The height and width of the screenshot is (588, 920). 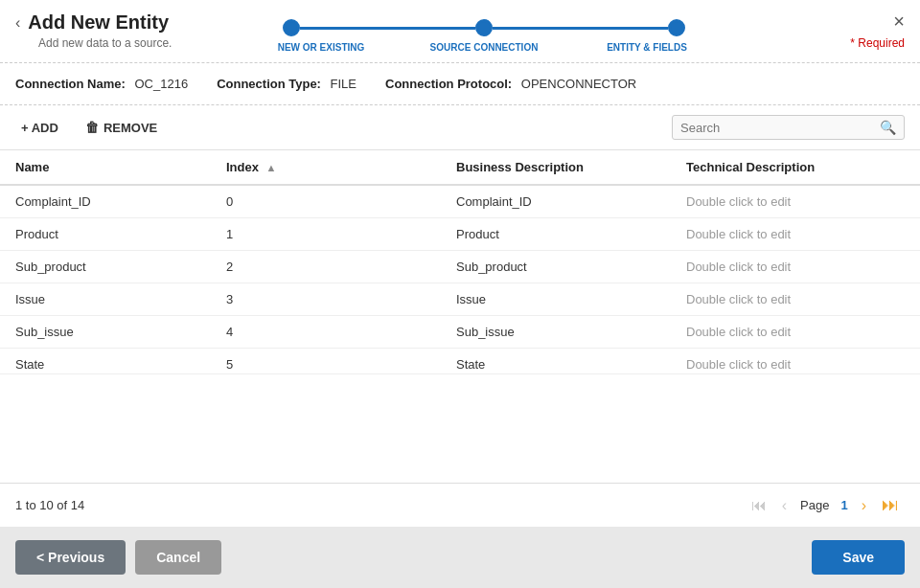 What do you see at coordinates (326, 201) in the screenshot?
I see `cell-index: 0` at bounding box center [326, 201].